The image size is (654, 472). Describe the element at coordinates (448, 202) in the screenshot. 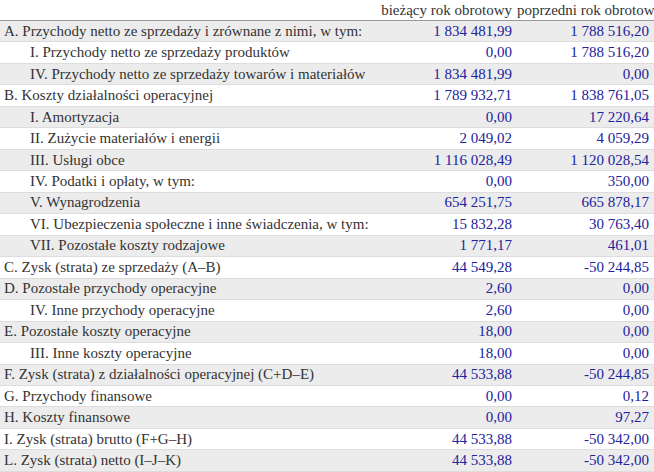

I see `value-current-year: 654 251,75` at that location.